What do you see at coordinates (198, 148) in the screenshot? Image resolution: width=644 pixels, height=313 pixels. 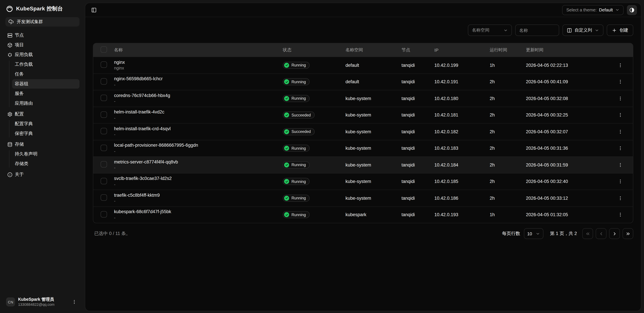 I see `pod-name-cell: local-path-provisioner-8686667995-6ggdn-` at bounding box center [198, 148].